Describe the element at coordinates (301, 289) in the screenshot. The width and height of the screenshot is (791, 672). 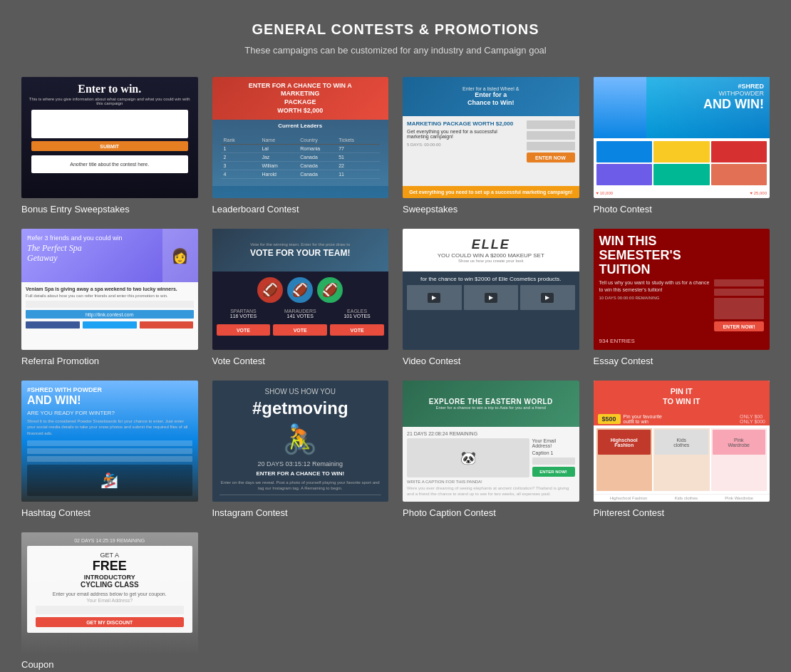
I see `thumb-vote-contest: Vote for the winning team. Enter for the…` at that location.